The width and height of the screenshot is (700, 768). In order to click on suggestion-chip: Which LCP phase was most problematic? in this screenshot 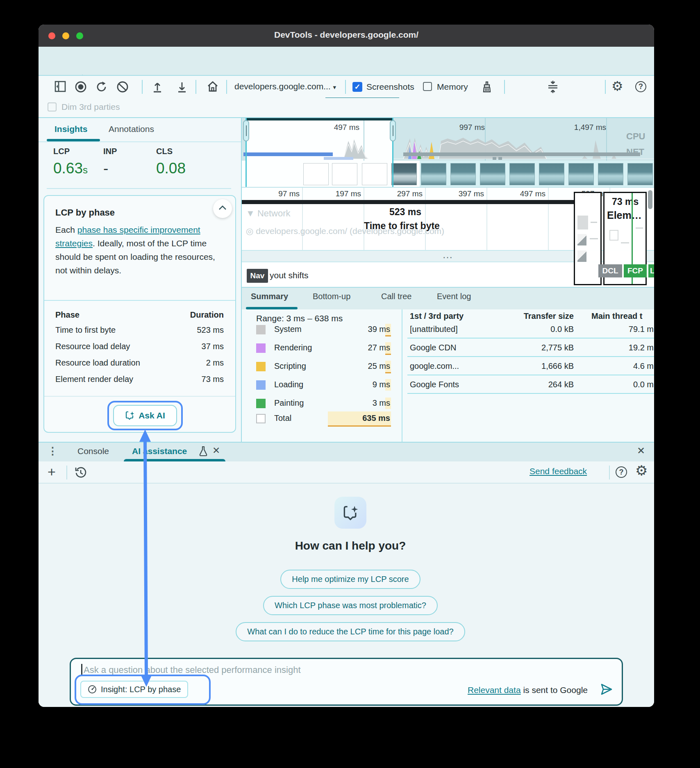, I will do `click(350, 606)`.